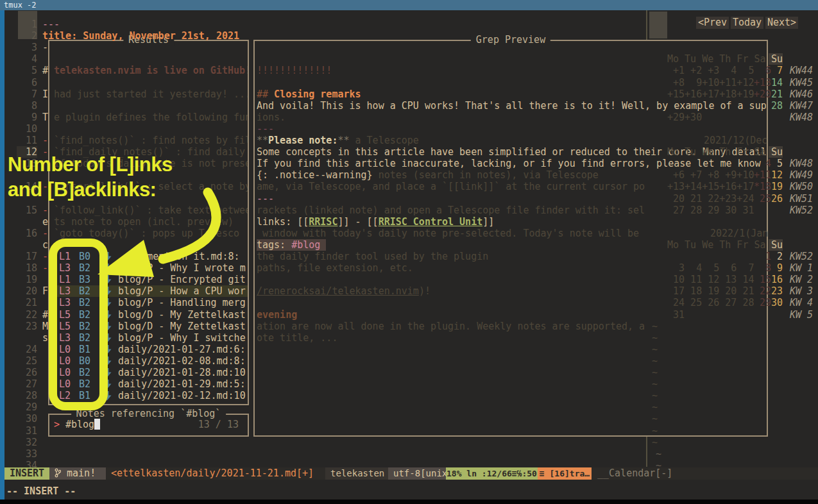 Image resolution: width=818 pixels, height=504 pixels. What do you see at coordinates (277, 315) in the screenshot?
I see `preview-segment: evening` at bounding box center [277, 315].